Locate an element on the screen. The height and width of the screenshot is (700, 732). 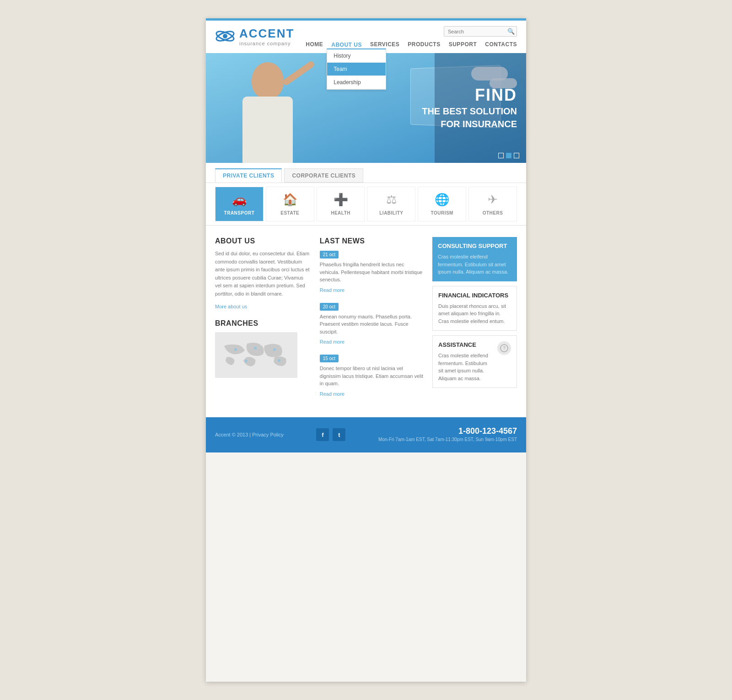
footer-copyright: Accent © 2013 | Privacy Policy is located at coordinates (249, 435).